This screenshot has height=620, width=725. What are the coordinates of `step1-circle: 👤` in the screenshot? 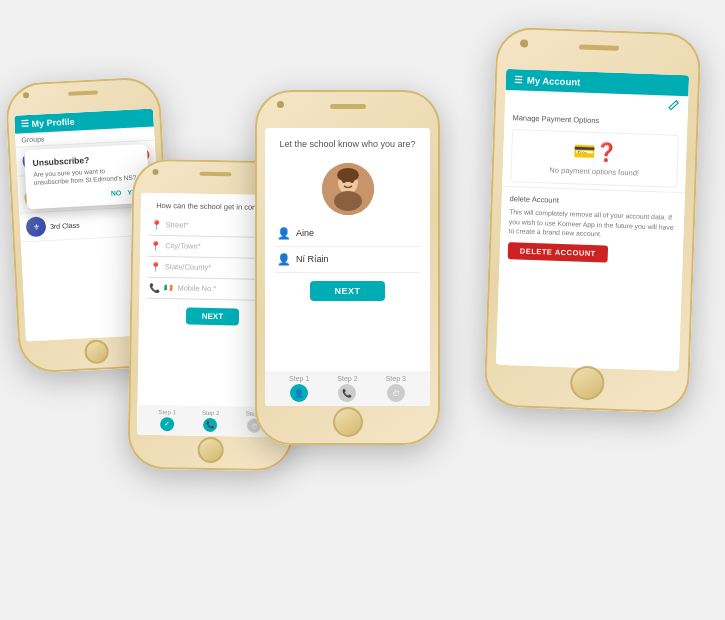 It's located at (299, 393).